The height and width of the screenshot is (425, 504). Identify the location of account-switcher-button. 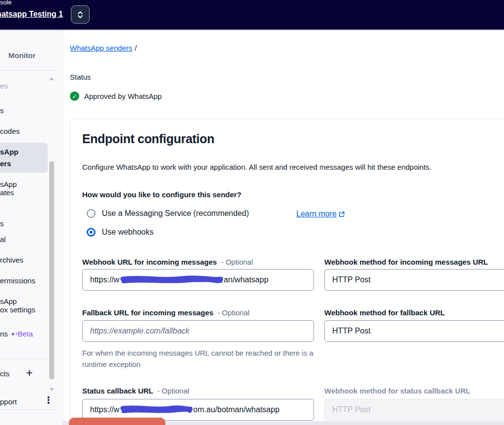
(80, 15).